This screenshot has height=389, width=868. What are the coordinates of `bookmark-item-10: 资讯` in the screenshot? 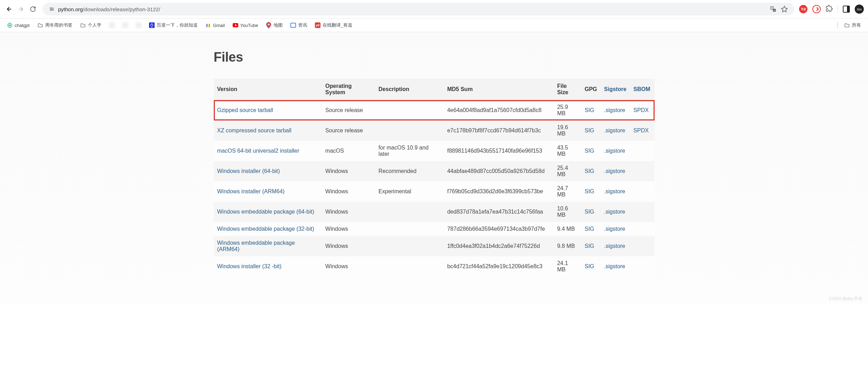 It's located at (299, 25).